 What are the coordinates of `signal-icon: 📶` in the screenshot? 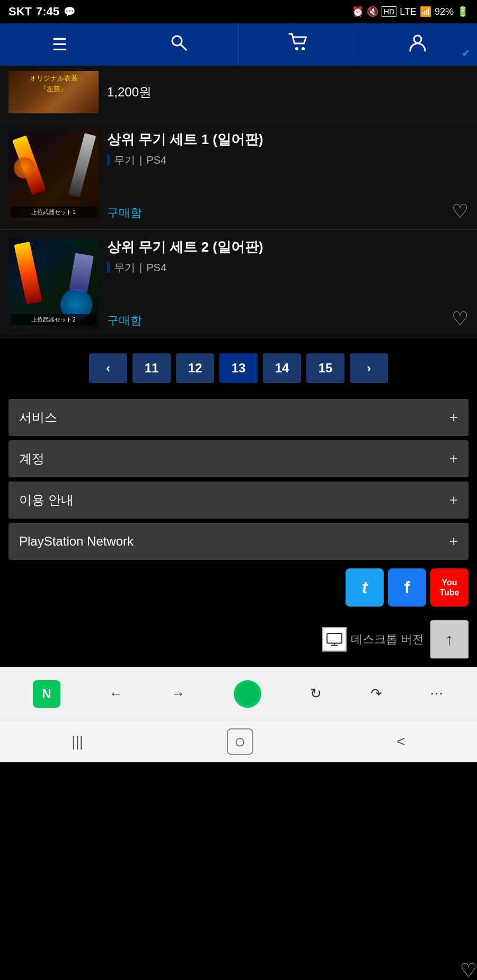 It's located at (426, 12).